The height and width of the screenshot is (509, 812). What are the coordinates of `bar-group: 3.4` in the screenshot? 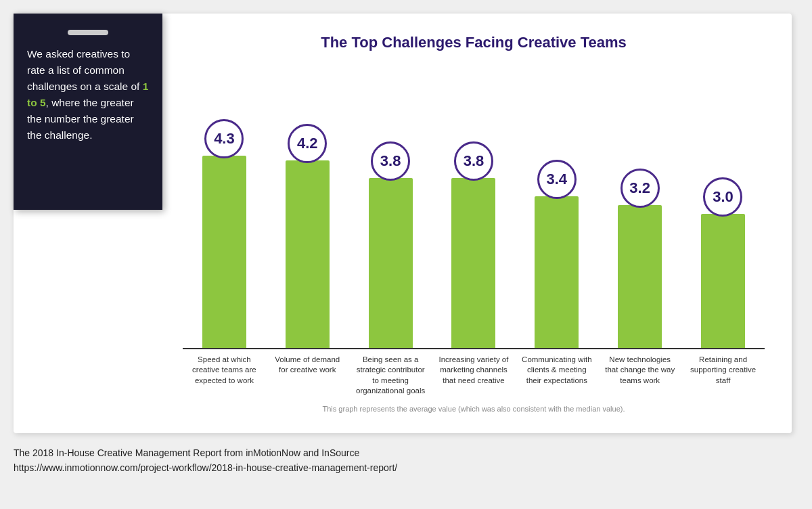 It's located at (557, 236).